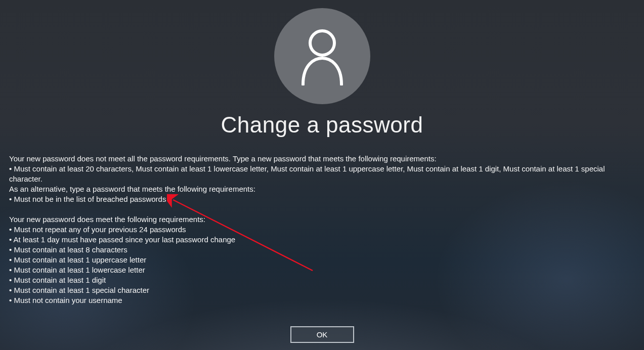 The height and width of the screenshot is (350, 644). Describe the element at coordinates (322, 194) in the screenshot. I see `alternative-requirements-block: As an alternative, type a password that …` at that location.